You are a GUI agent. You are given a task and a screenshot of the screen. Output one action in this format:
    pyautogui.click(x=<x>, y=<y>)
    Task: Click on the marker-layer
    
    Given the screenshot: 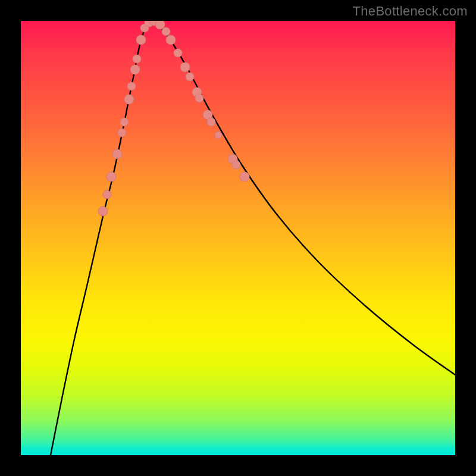 What is the action you would take?
    pyautogui.click(x=174, y=118)
    